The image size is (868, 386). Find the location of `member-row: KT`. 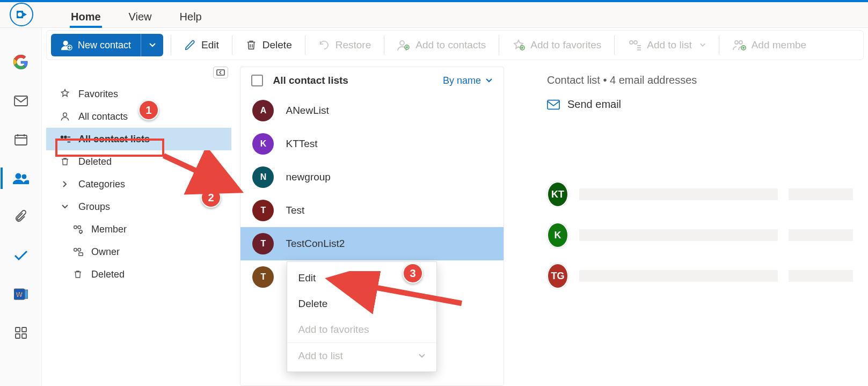

member-row: KT is located at coordinates (700, 194).